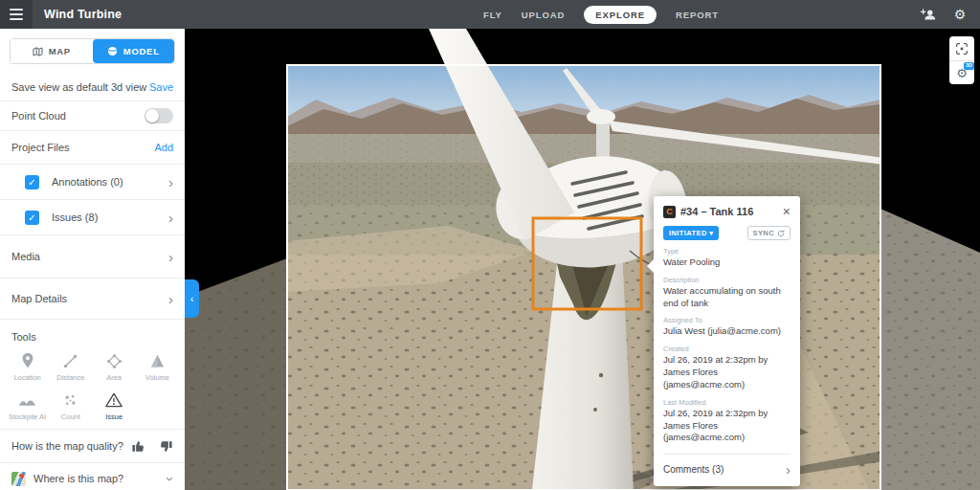 The height and width of the screenshot is (490, 980). I want to click on terrain-right, so click(930, 349).